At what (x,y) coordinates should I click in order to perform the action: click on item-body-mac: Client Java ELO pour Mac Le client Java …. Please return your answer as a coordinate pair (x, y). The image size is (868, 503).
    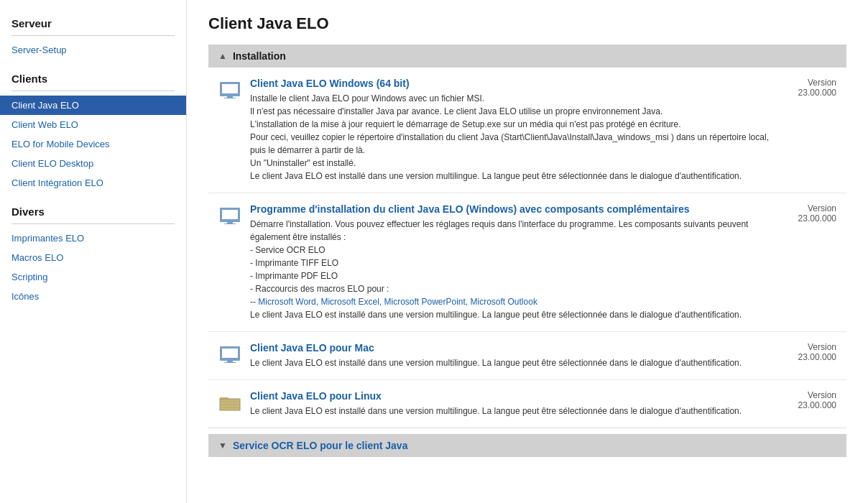
    Looking at the image, I should click on (510, 356).